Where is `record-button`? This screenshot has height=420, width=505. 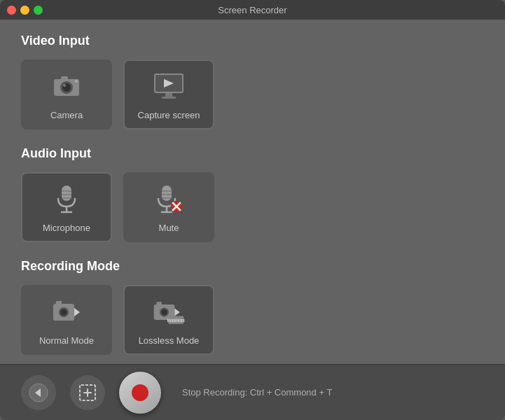 record-button is located at coordinates (140, 393).